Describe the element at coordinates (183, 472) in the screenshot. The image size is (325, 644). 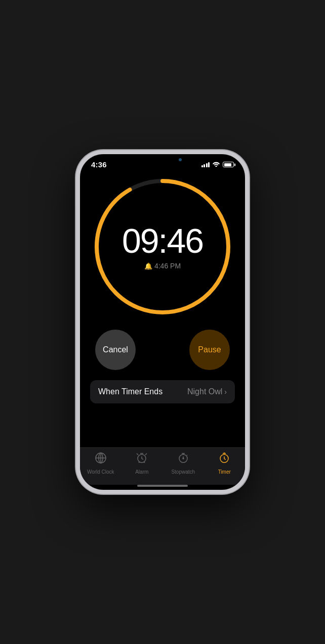
I see `stopwatch-label: Stopwatch` at that location.